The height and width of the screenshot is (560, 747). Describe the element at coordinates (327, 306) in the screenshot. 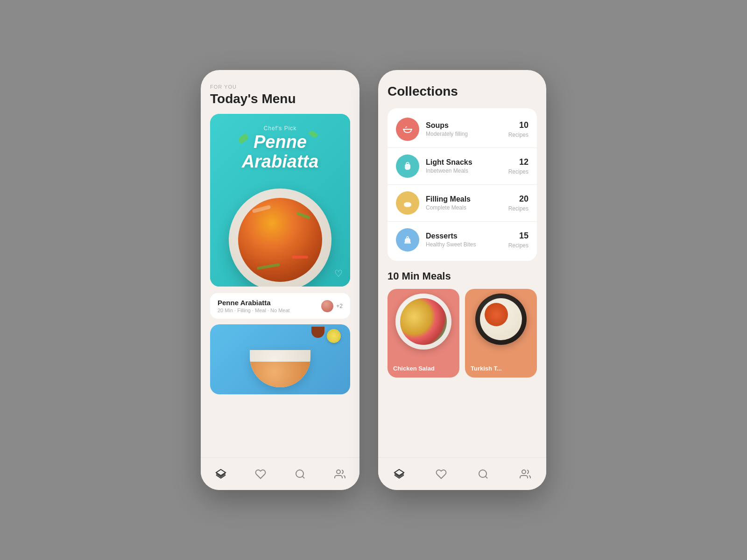

I see `avatar-image` at that location.